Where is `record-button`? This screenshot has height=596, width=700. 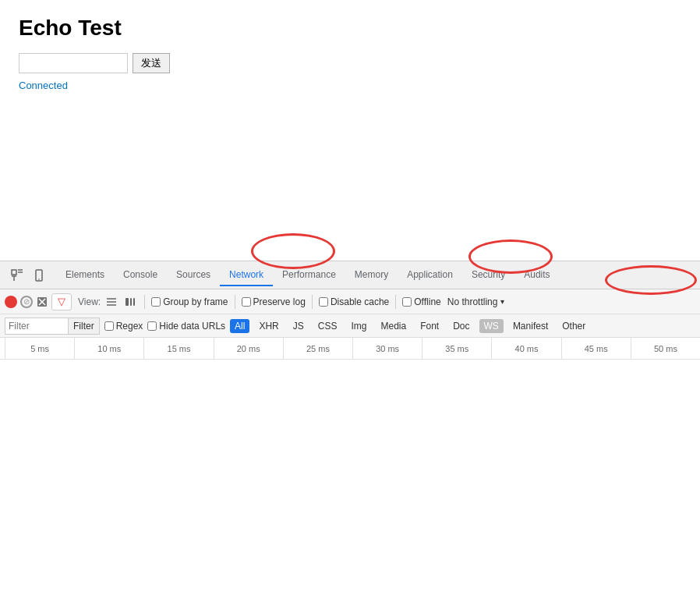
record-button is located at coordinates (11, 302).